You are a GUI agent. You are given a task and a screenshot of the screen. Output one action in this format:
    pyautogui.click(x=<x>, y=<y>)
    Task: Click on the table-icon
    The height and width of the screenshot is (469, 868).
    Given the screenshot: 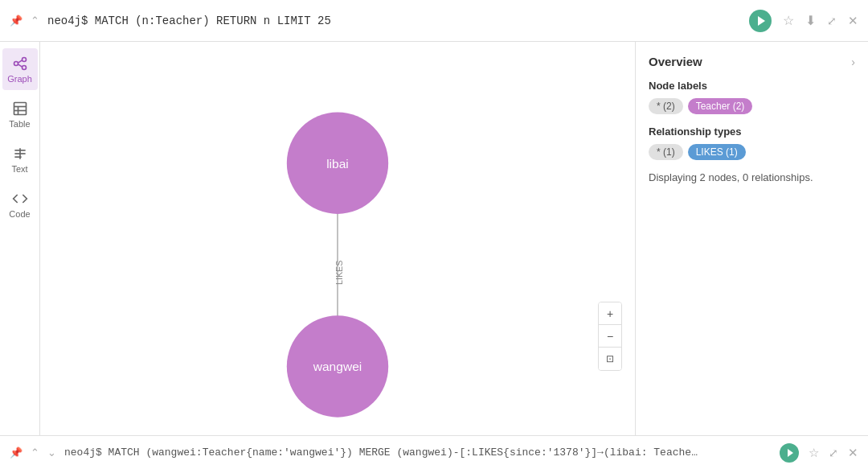 What is the action you would take?
    pyautogui.click(x=20, y=109)
    